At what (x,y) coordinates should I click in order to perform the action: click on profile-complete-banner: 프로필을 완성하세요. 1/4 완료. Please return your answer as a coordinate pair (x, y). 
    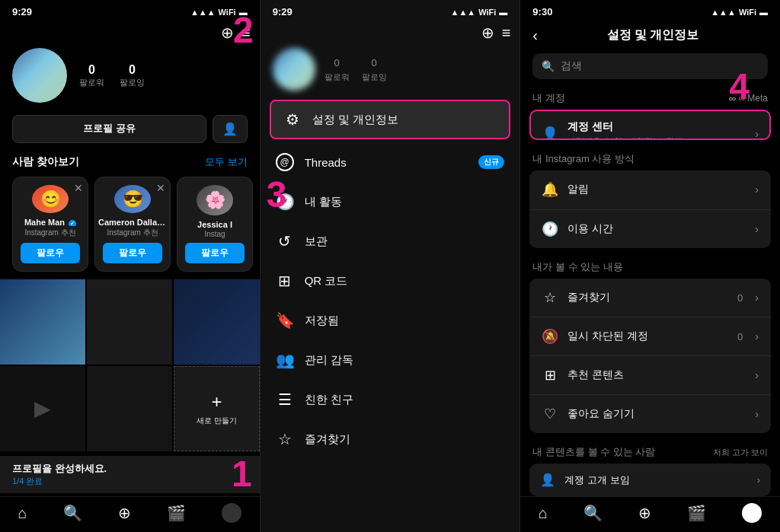
    Looking at the image, I should click on (129, 475).